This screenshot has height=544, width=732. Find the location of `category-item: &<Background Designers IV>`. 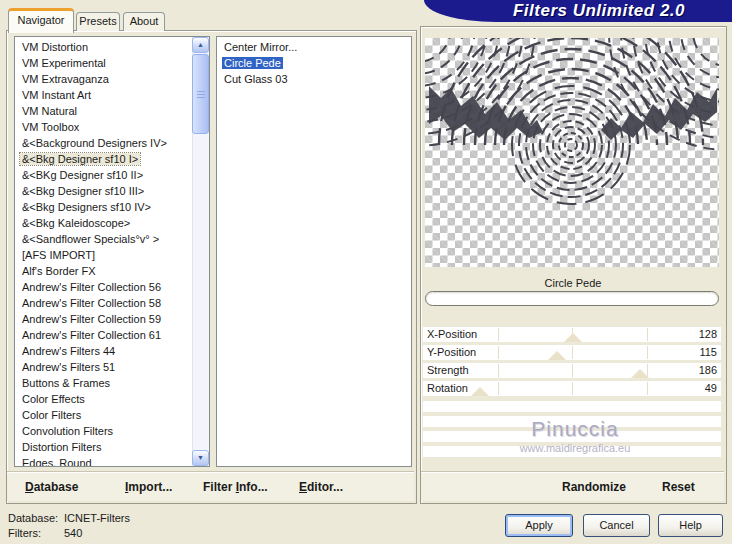

category-item: &<Background Designers IV> is located at coordinates (112, 143).